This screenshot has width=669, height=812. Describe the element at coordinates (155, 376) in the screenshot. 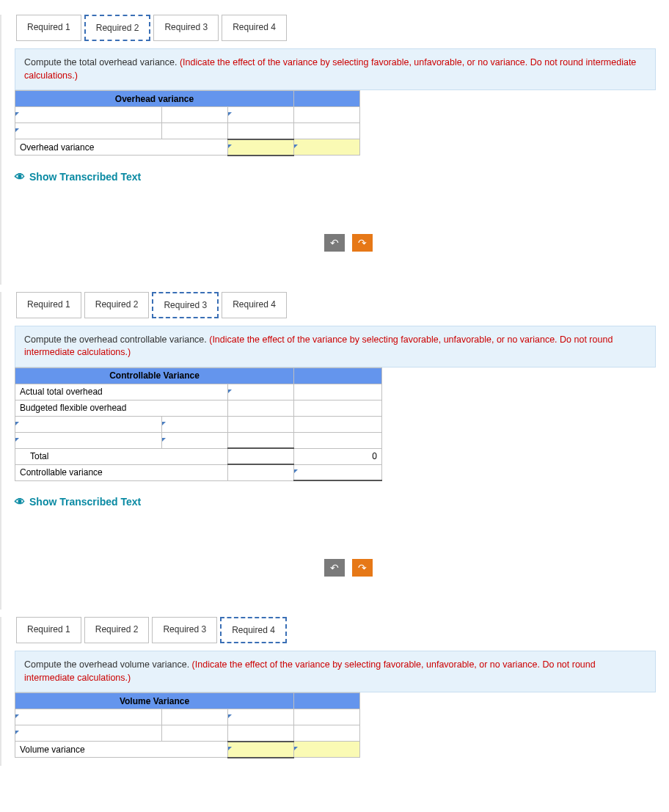

I see `table-header: Controllable Variance` at that location.